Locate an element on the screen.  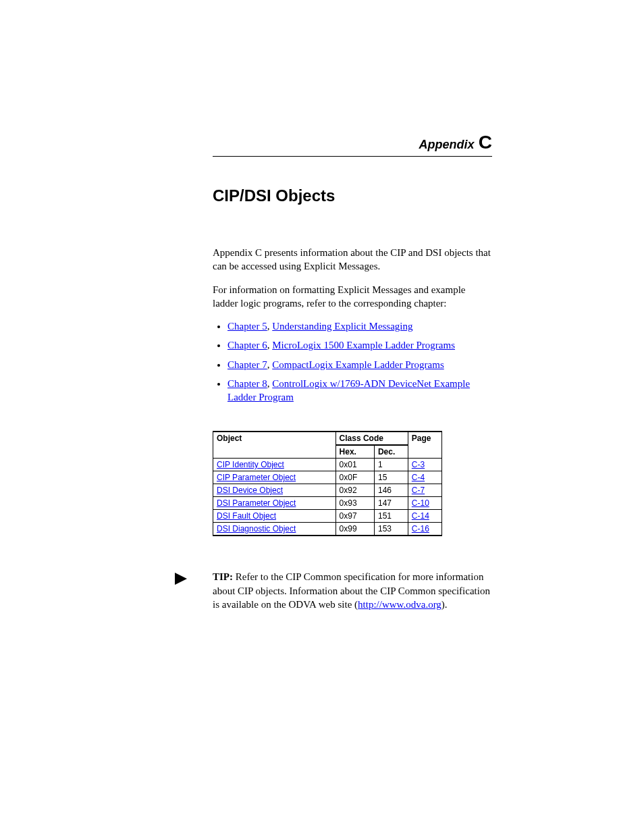
cell-hex: 0x01 is located at coordinates (355, 465).